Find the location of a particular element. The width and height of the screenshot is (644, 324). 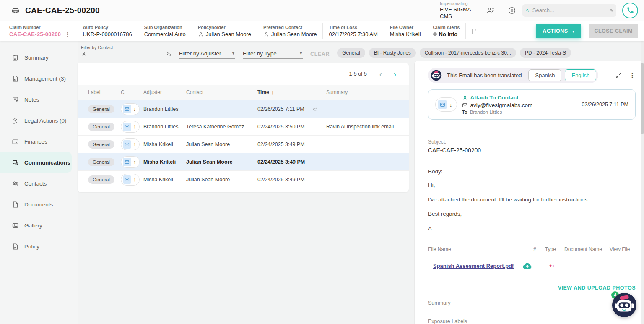

table-row-selected: General ↑ Misha Krikeli Julian Sean Moor… is located at coordinates (243, 162).